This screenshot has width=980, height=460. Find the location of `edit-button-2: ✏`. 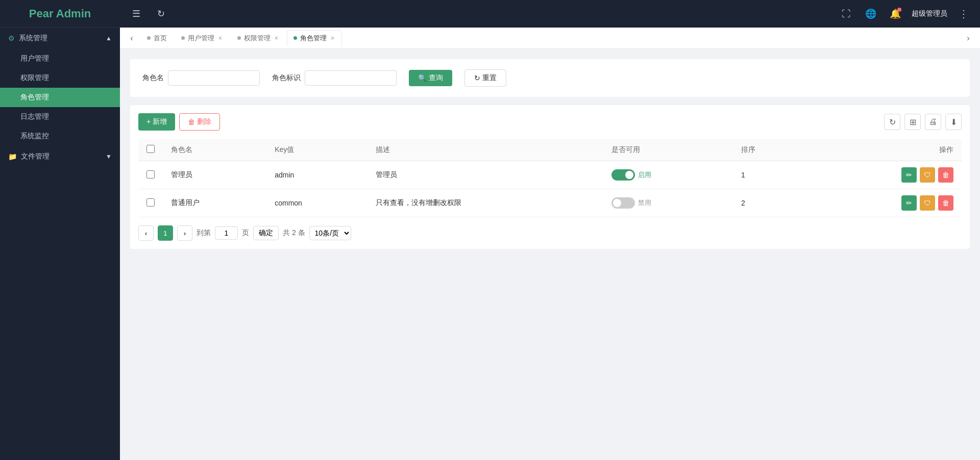

edit-button-2: ✏ is located at coordinates (909, 203).